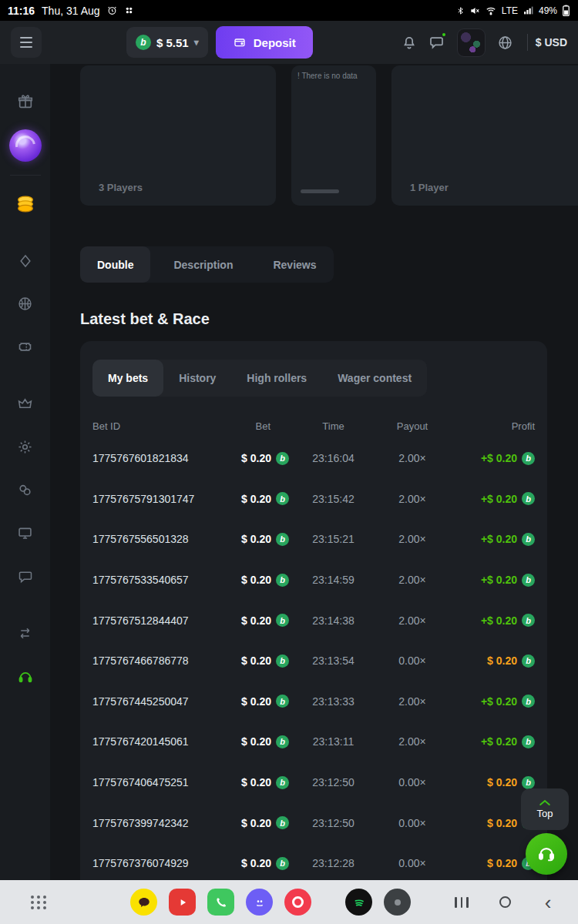  What do you see at coordinates (333, 427) in the screenshot?
I see `col-time: Time` at bounding box center [333, 427].